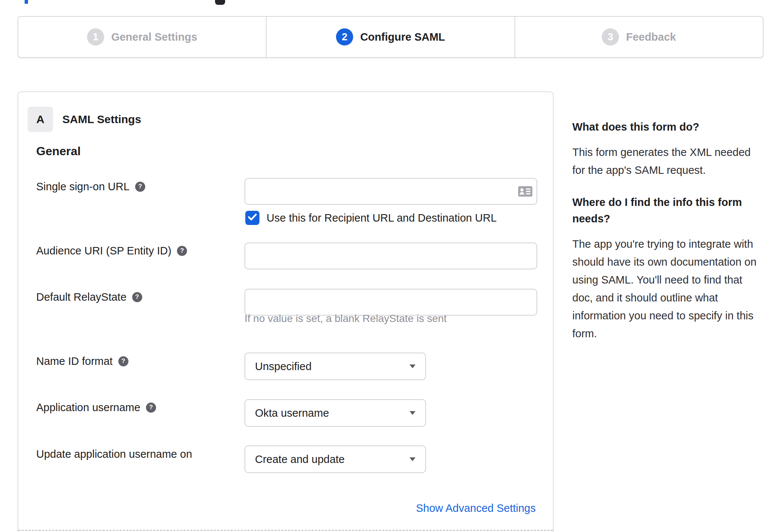 The width and height of the screenshot is (781, 532). Describe the element at coordinates (390, 37) in the screenshot. I see `step-configure-saml: 2 Configure SAML` at that location.